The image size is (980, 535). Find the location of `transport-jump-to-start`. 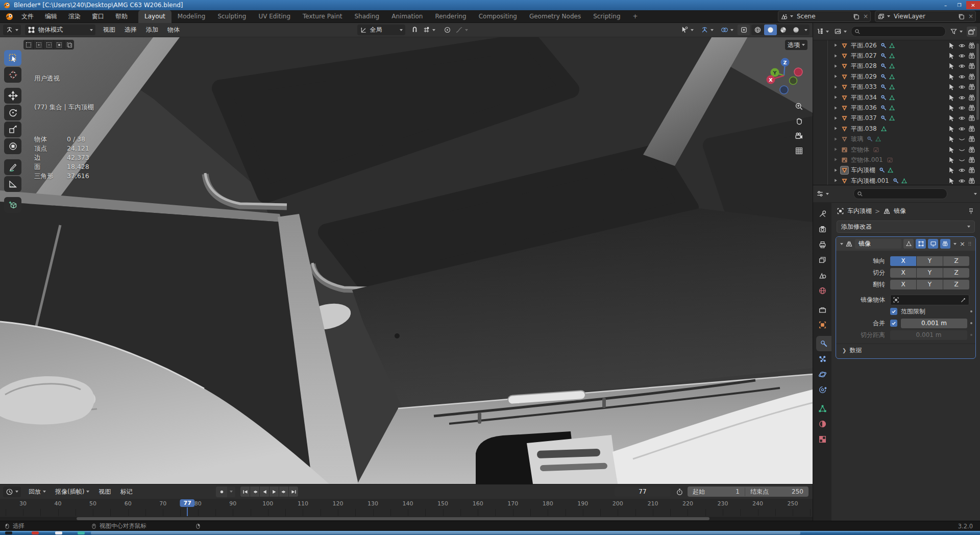

transport-jump-to-start is located at coordinates (245, 492).